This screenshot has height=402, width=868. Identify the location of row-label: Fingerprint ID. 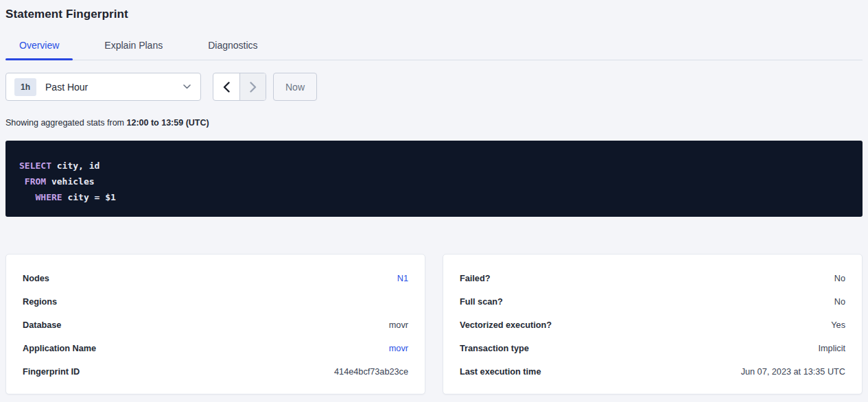
(51, 372).